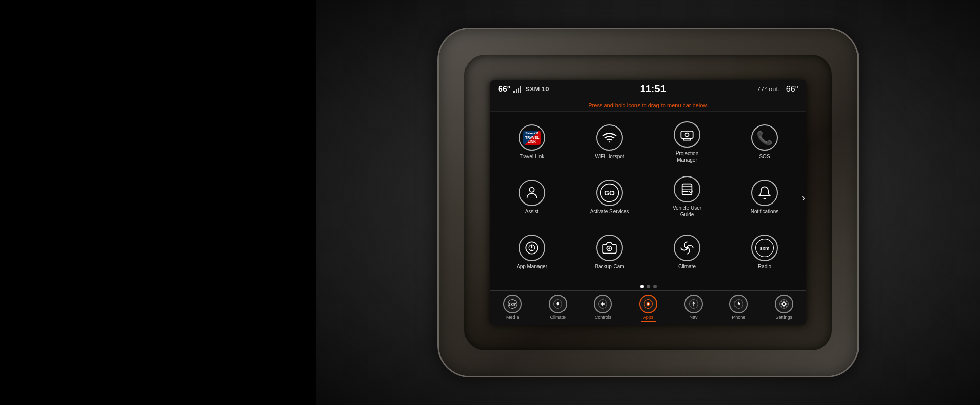 Image resolution: width=980 pixels, height=405 pixels. What do you see at coordinates (532, 248) in the screenshot?
I see `app-icon` at bounding box center [532, 248].